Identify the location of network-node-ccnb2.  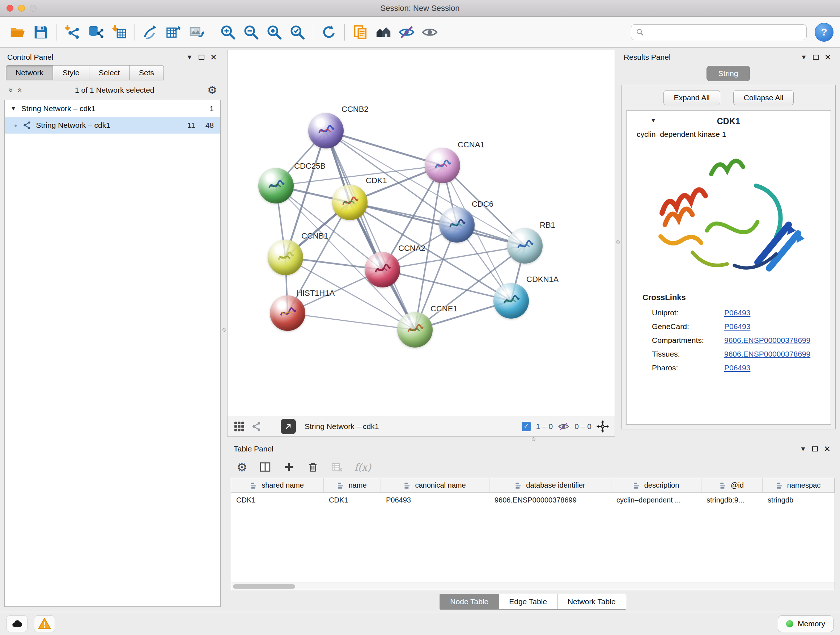
(326, 131).